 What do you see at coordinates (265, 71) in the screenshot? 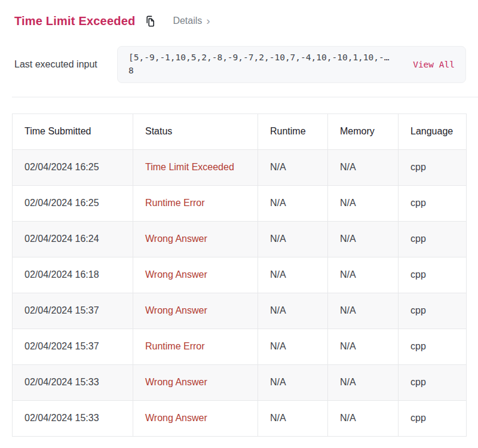
I see `input-value-line-2: 8` at bounding box center [265, 71].